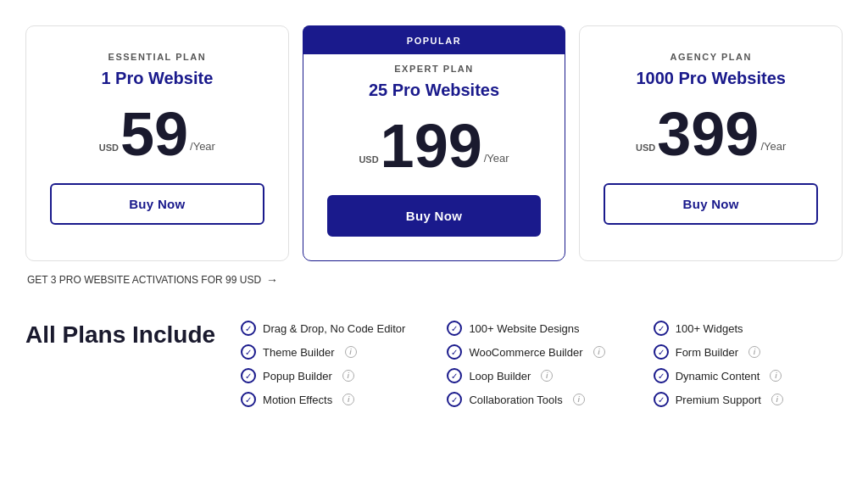 The height and width of the screenshot is (497, 868). Describe the element at coordinates (515, 400) in the screenshot. I see `feature-label: Collaboration Tools` at that location.